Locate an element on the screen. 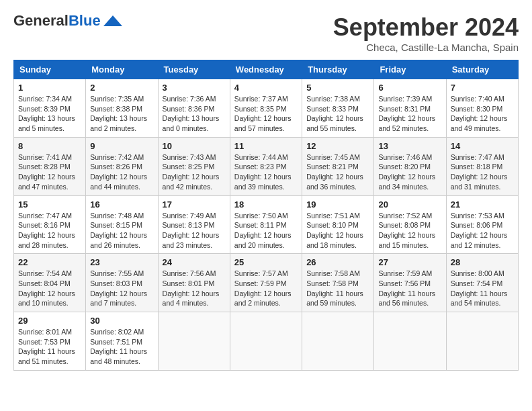 The height and width of the screenshot is (411, 532). day-info: Sunrise: 7:53 AM Sunset: 8:06 PM Dayligh… is located at coordinates (480, 230).